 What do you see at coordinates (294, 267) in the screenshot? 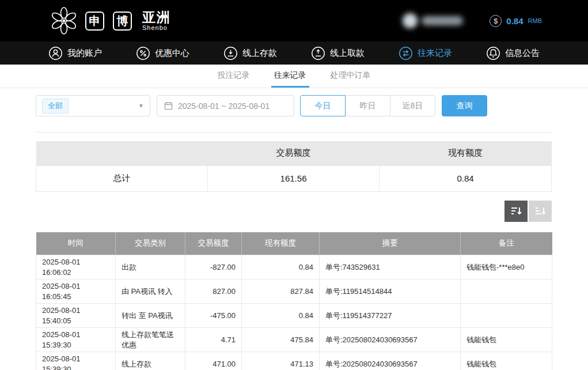
I see `table-row: 2025-08-01 16:06:02出款-827.000.84单号:74352…` at bounding box center [294, 267].